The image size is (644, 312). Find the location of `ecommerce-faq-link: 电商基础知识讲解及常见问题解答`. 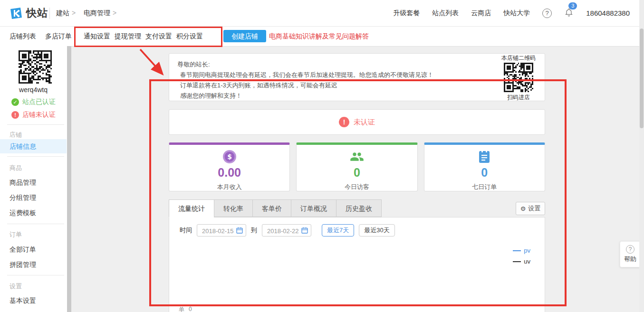

ecommerce-faq-link: 电商基础知识讲解及常见问题解答 is located at coordinates (319, 37).